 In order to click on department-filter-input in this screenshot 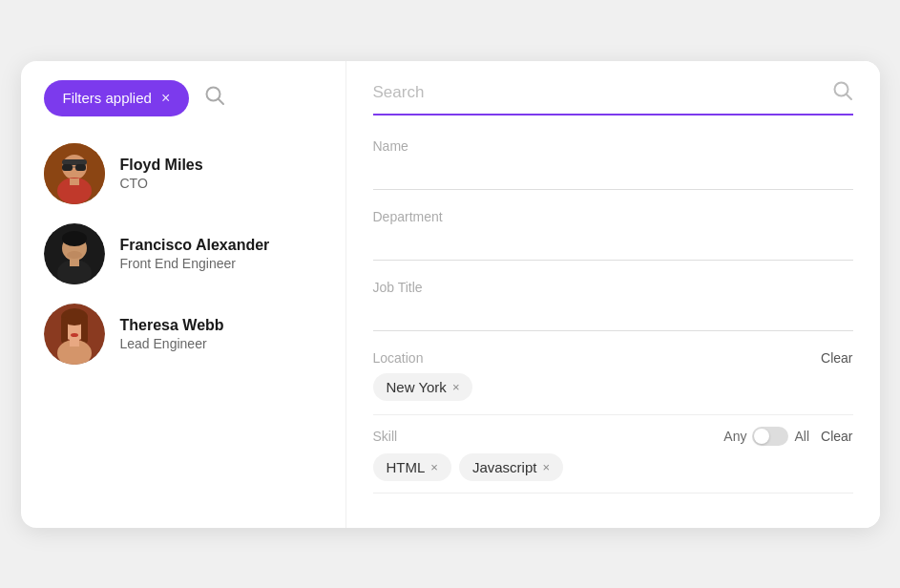, I will do `click(613, 246)`.